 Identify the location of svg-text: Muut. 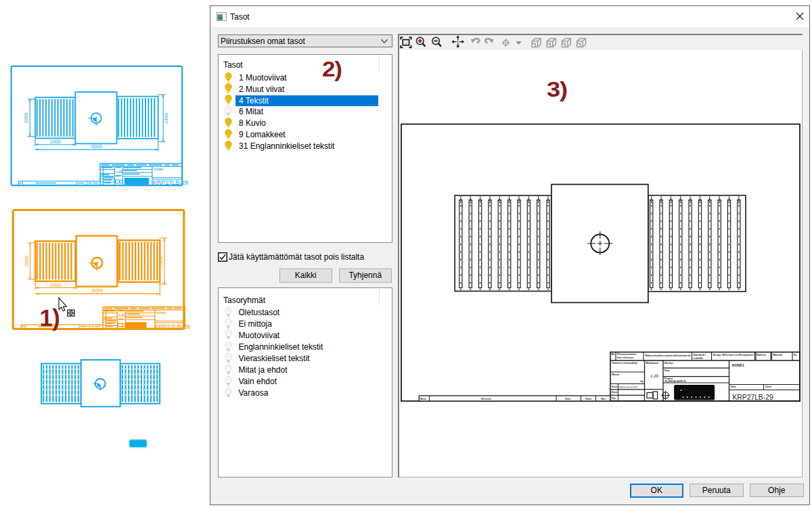
(424, 399).